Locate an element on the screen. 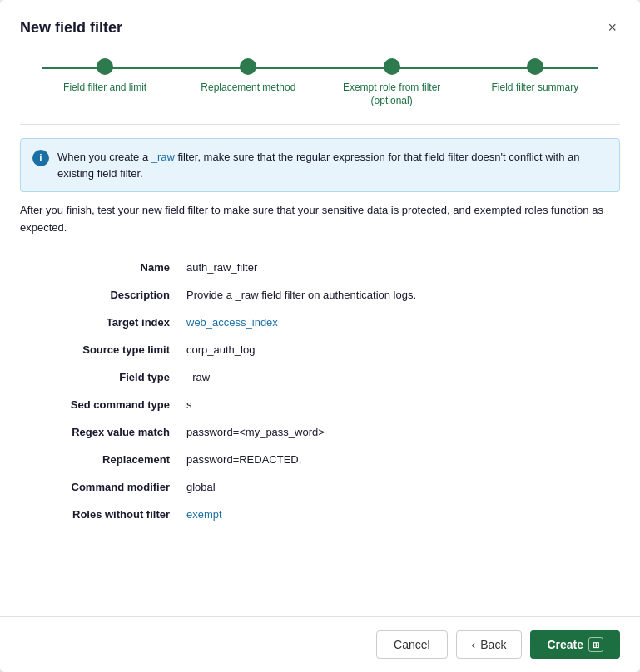 The width and height of the screenshot is (640, 672). step-2: Replacement method is located at coordinates (248, 83).